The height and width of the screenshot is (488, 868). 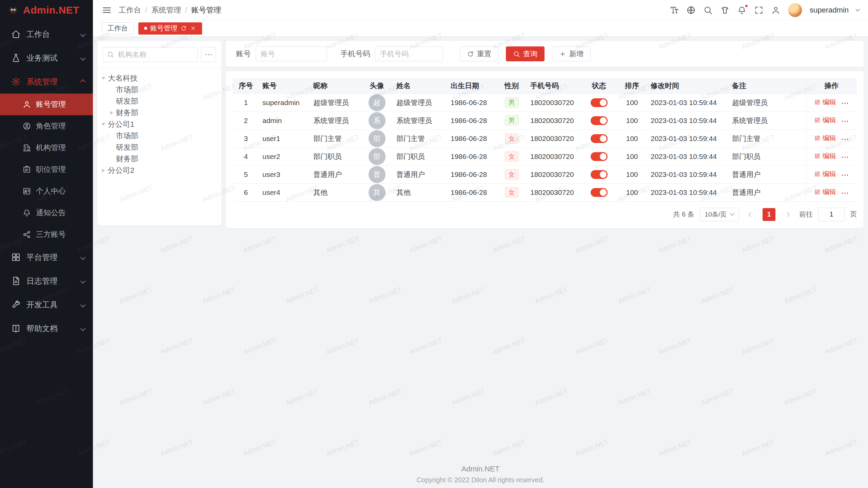 I want to click on sidebar-item-third-account: 三方账号, so click(x=46, y=235).